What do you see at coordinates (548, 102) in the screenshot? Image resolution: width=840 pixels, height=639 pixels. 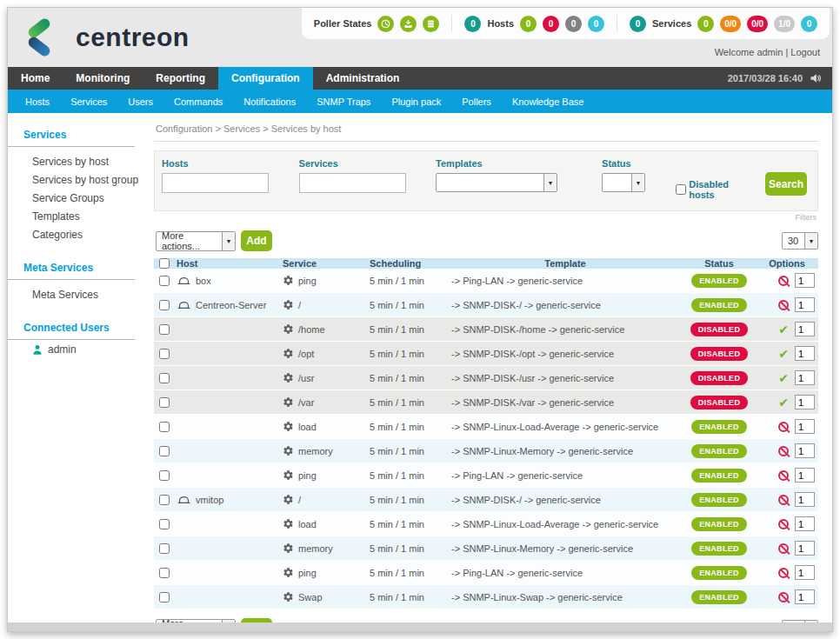 I see `subnav-knowledge-base: Knowledge Base` at bounding box center [548, 102].